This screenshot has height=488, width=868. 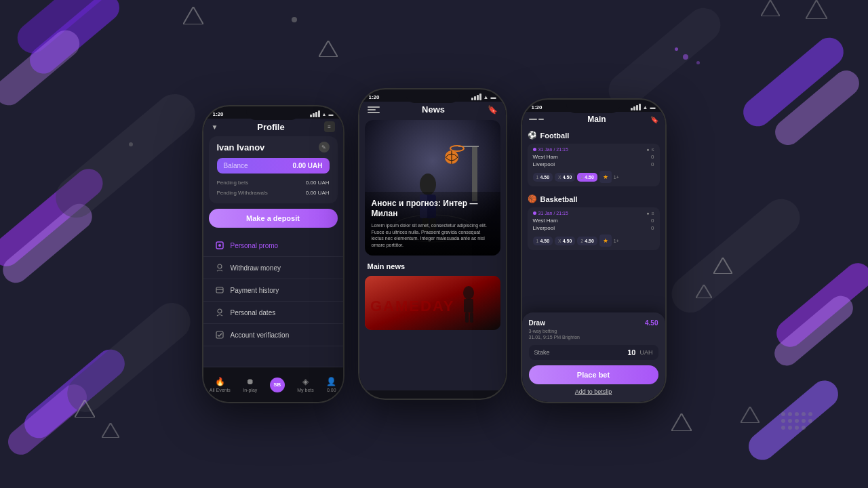 What do you see at coordinates (587, 178) in the screenshot?
I see `odd-1-2: 2 4.50` at bounding box center [587, 178].